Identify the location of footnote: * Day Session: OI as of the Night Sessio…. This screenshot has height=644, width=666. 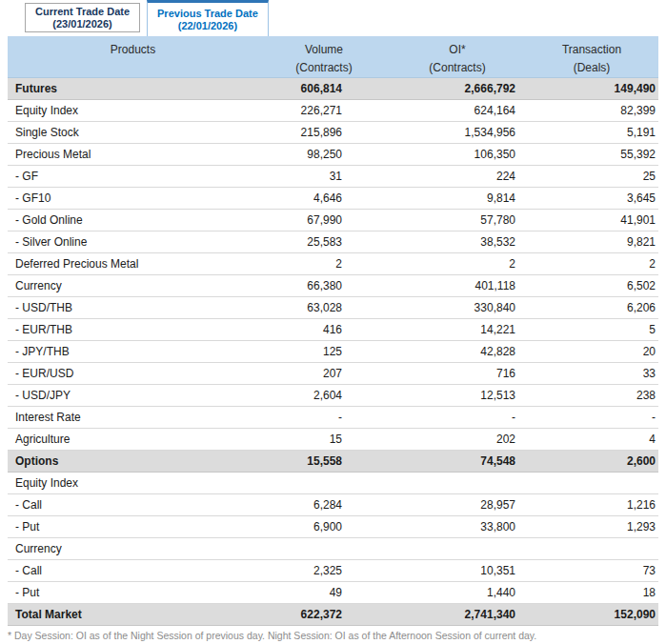
(333, 634).